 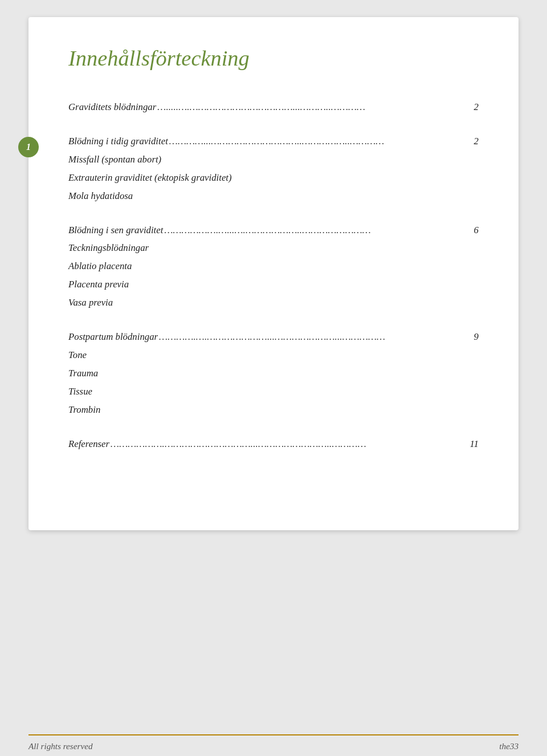 I want to click on toc-sub-item: Placenta previa, so click(x=274, y=284).